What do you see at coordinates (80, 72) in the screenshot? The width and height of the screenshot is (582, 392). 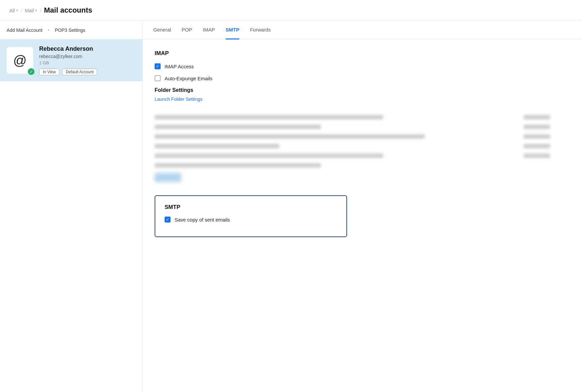 I see `default-account-badge: Default Account` at bounding box center [80, 72].